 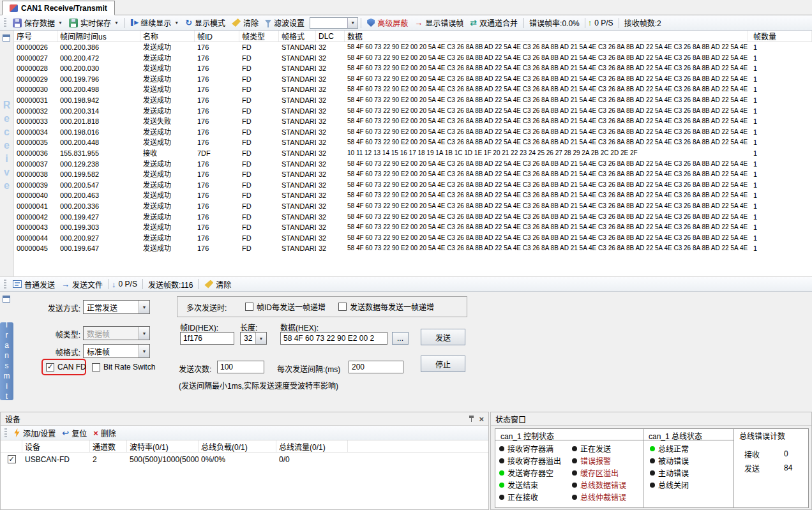 What do you see at coordinates (66, 367) in the screenshot?
I see `canfd-checkbox-row: CAN FD` at bounding box center [66, 367].